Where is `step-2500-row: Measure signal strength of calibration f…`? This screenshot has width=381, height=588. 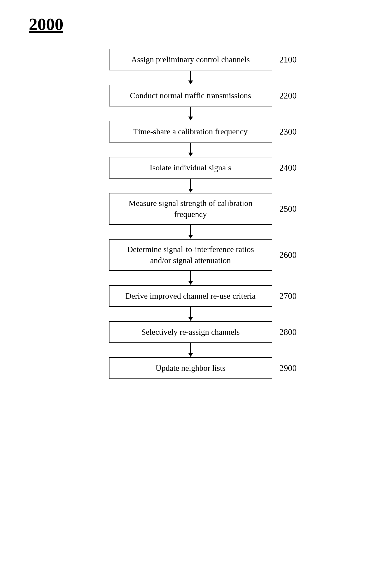 step-2500-row: Measure signal strength of calibration f… is located at coordinates (190, 209).